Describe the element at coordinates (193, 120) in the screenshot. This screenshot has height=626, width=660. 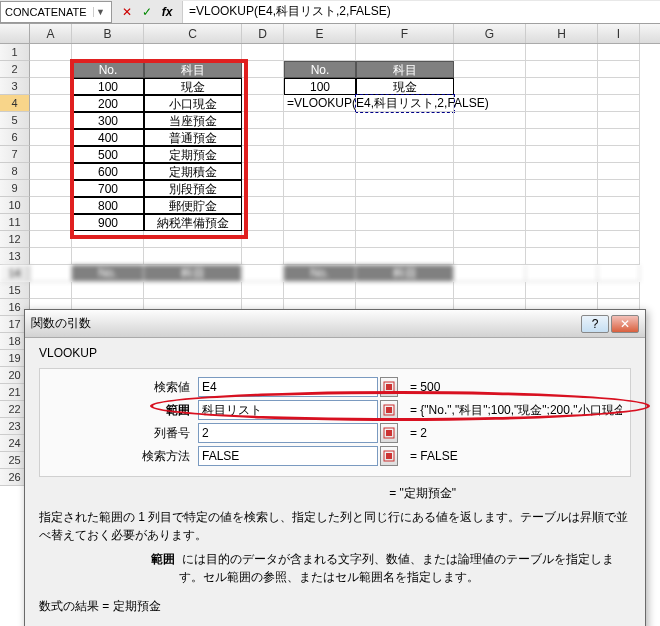
I see `cell: 当座預金` at that location.